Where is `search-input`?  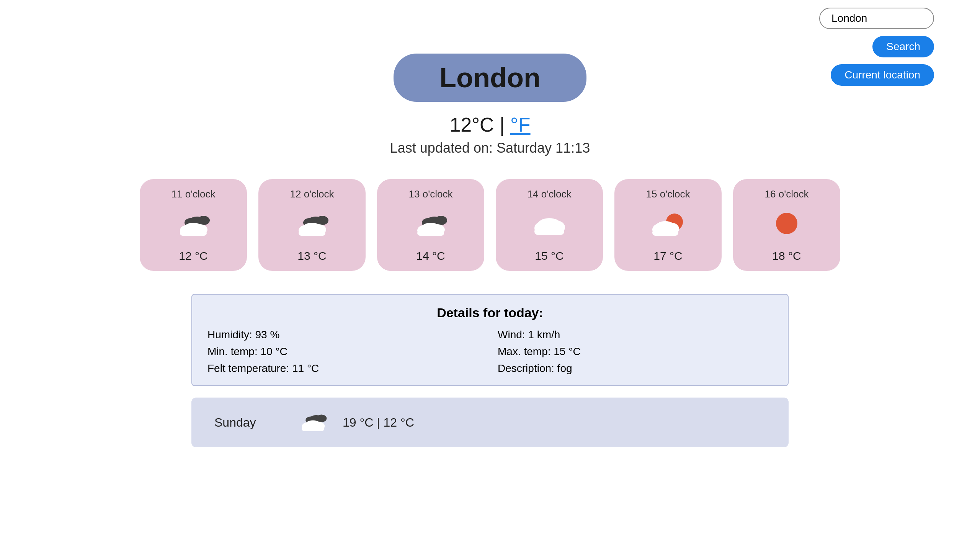 search-input is located at coordinates (877, 18).